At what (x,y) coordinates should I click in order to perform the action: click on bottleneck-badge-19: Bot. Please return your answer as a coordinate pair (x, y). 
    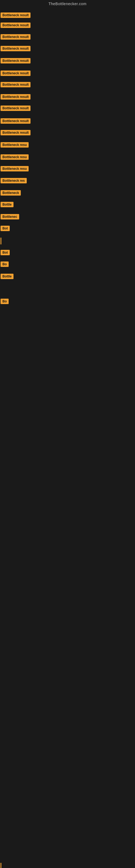
    Looking at the image, I should click on (5, 228).